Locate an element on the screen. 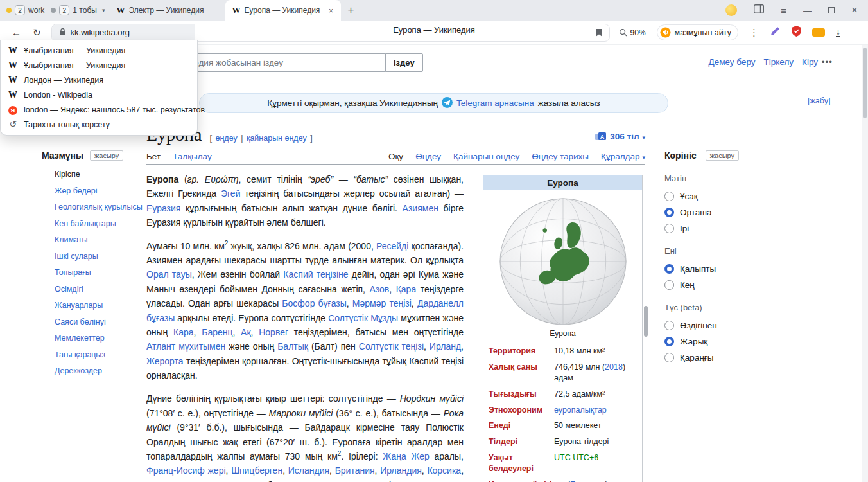 The width and height of the screenshot is (868, 482). protect-shield-icon is located at coordinates (796, 32).